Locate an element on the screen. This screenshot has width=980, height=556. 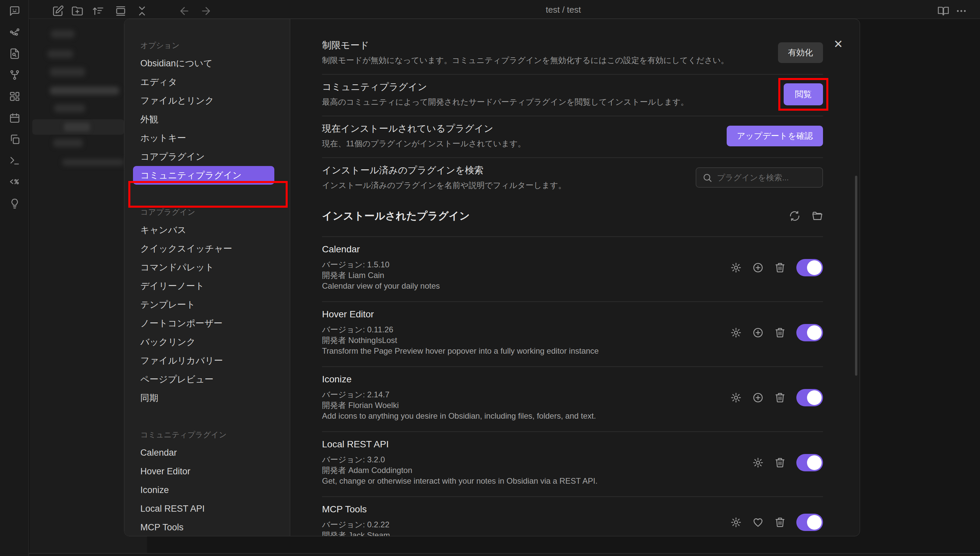
file-search-icon is located at coordinates (15, 53).